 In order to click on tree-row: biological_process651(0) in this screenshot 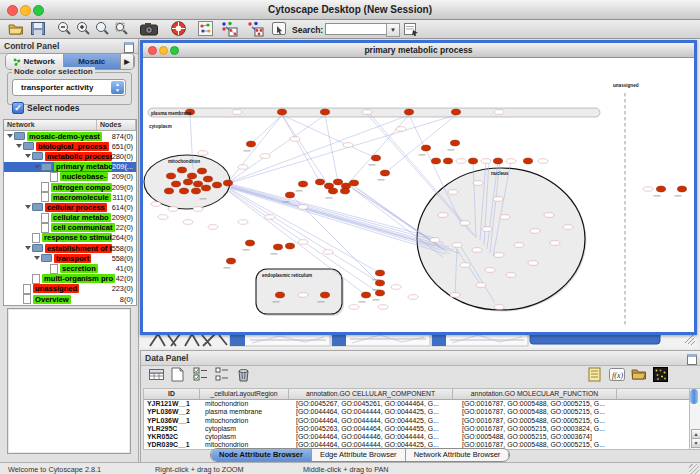, I will do `click(70, 146)`.